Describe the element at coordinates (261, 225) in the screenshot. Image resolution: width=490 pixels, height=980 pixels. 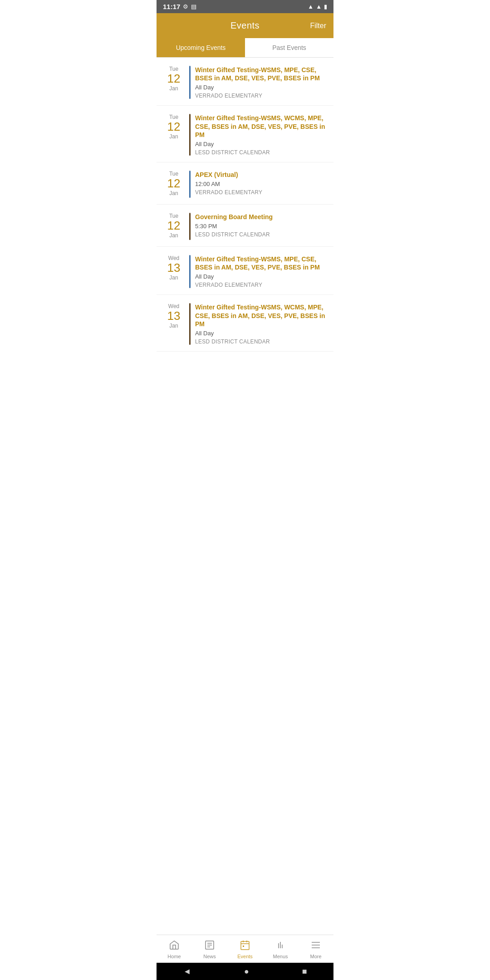
I see `event-content: Governing Board Meeting 5:30 PM LESD DIS…` at that location.